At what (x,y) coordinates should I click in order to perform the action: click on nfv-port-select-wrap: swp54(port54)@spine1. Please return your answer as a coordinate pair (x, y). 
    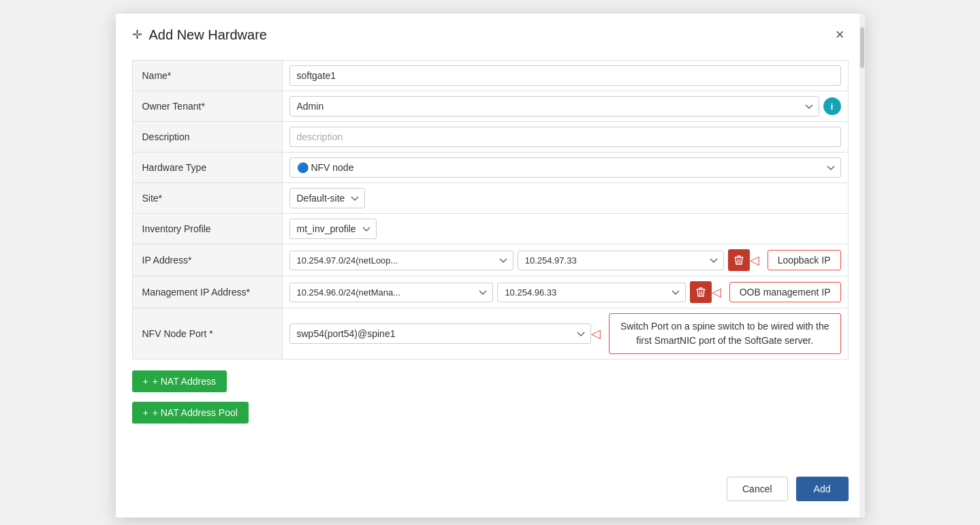
    Looking at the image, I should click on (440, 334).